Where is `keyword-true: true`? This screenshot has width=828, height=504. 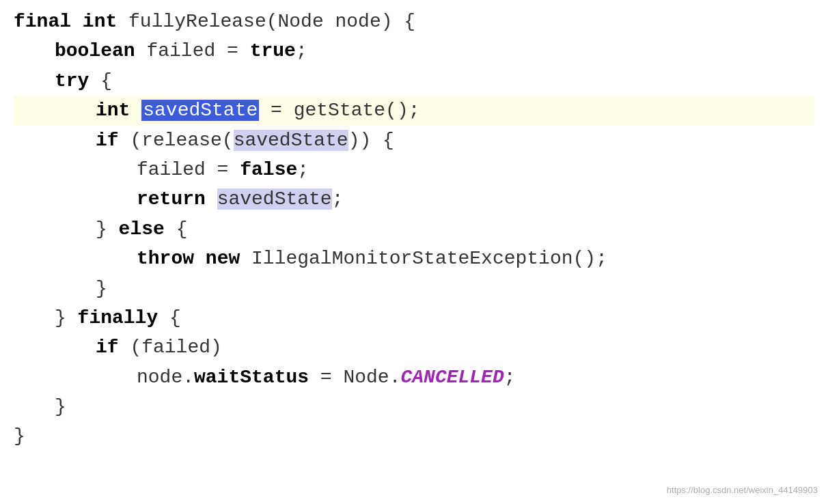 keyword-true: true is located at coordinates (273, 51).